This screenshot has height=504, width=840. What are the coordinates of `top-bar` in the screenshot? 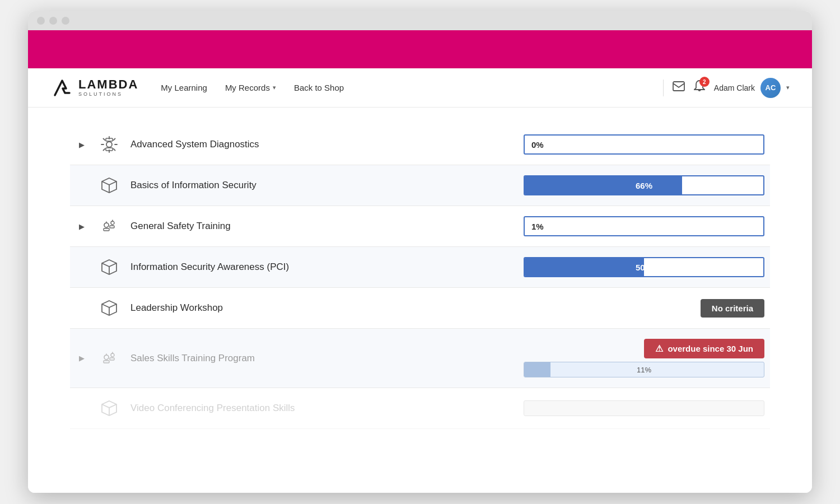 It's located at (420, 49).